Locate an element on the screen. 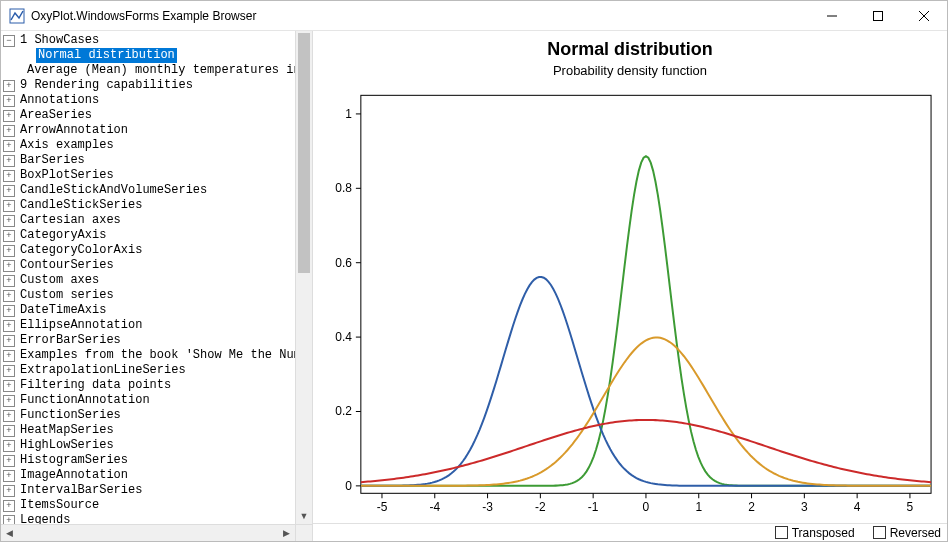  scroll-down-arrow: ▼ is located at coordinates (304, 516).